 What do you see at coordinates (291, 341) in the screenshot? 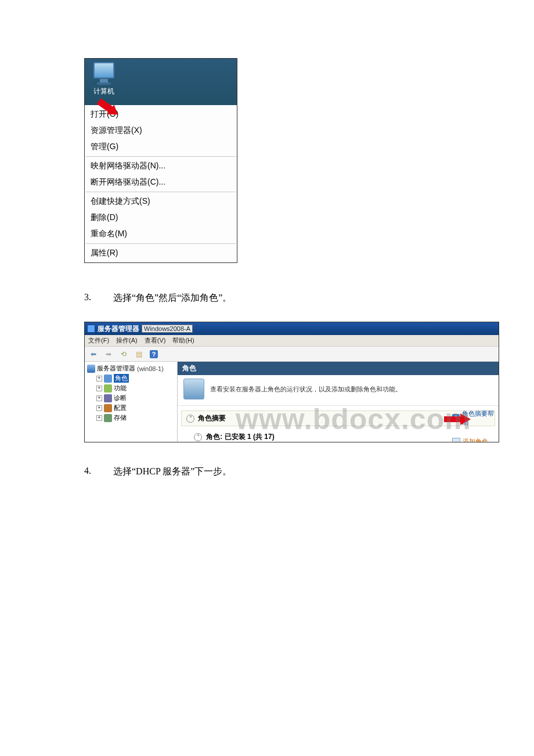
I see `menu-bar: 文件(F) 操作(A) 查看(V) 帮助(H)` at bounding box center [291, 341].